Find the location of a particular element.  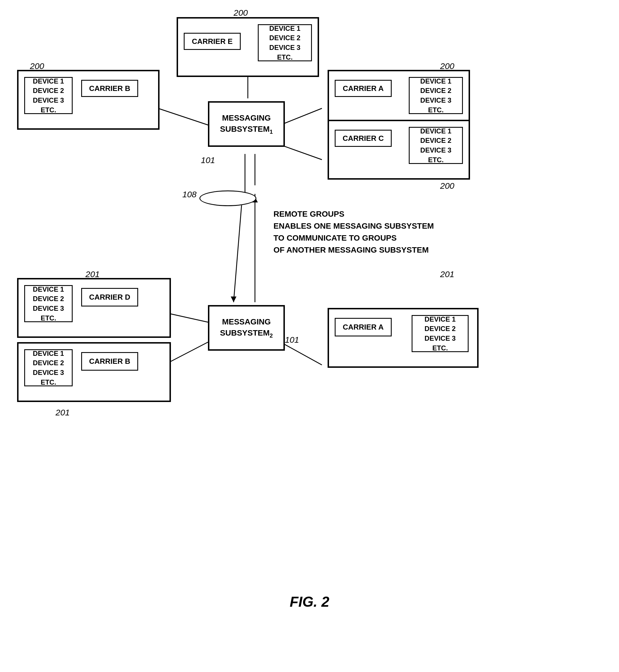

label-101-bottom: 101 is located at coordinates (292, 340).